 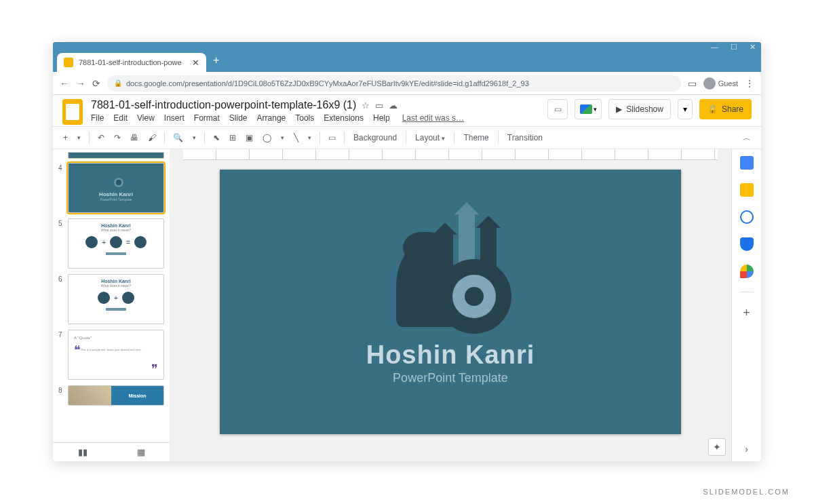 I want to click on undo-button: ↶, so click(x=101, y=138).